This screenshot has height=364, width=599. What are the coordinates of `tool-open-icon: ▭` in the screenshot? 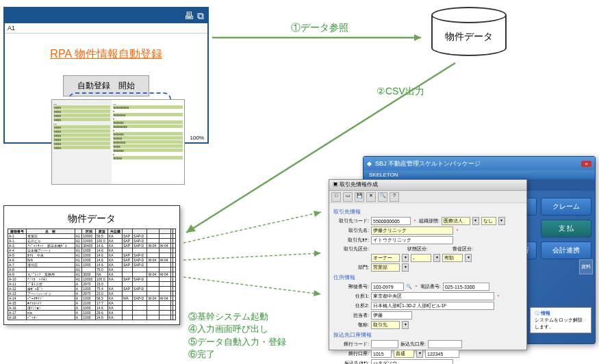 It's located at (348, 197).